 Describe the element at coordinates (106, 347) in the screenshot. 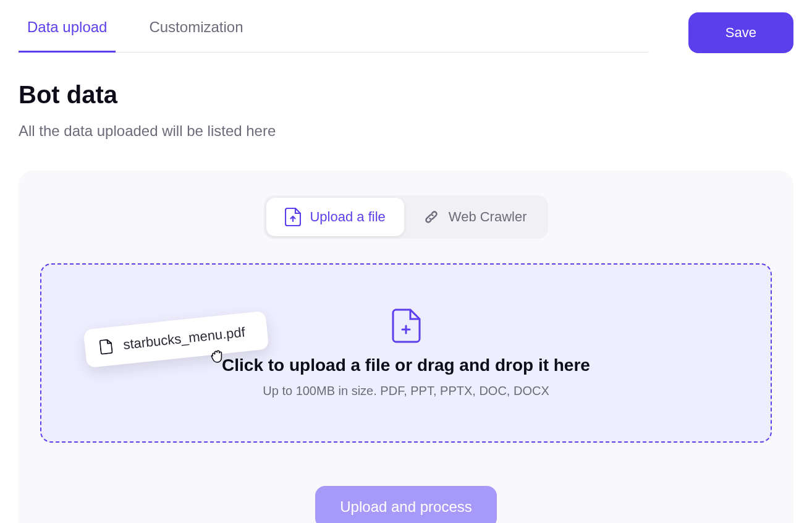

I see `file-icon` at that location.